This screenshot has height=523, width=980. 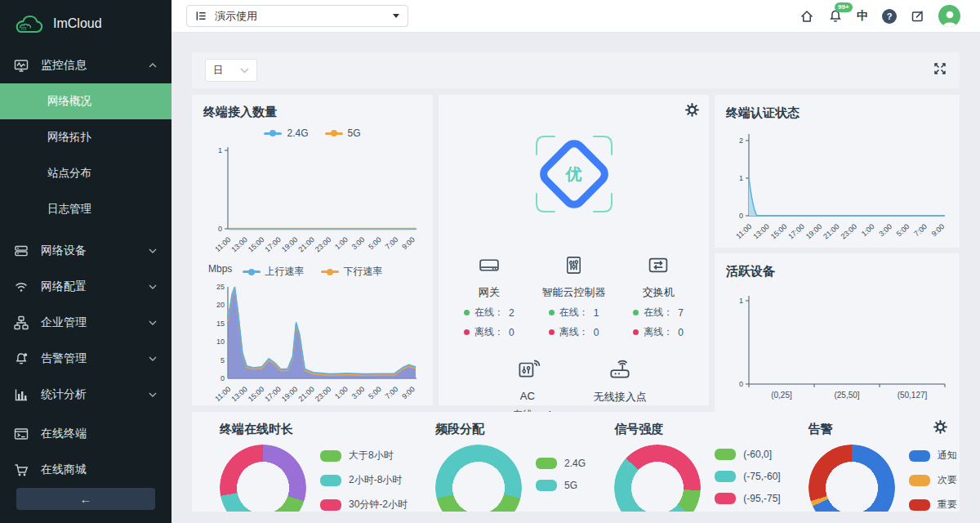 I want to click on settings-button, so click(x=693, y=111).